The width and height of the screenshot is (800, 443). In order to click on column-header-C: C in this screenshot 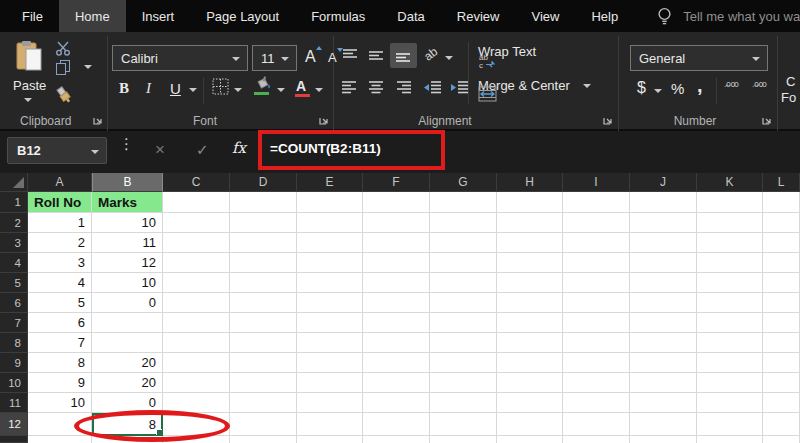, I will do `click(196, 182)`.